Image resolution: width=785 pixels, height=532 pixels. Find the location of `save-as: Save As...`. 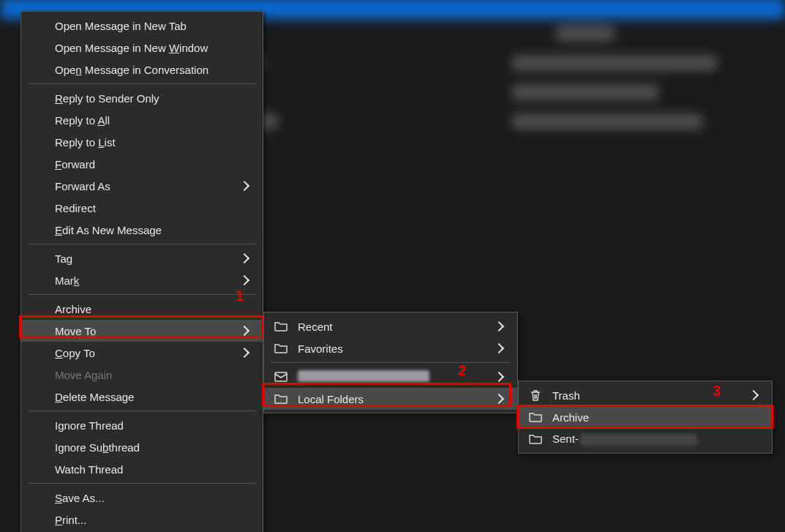

save-as: Save As... is located at coordinates (142, 498).